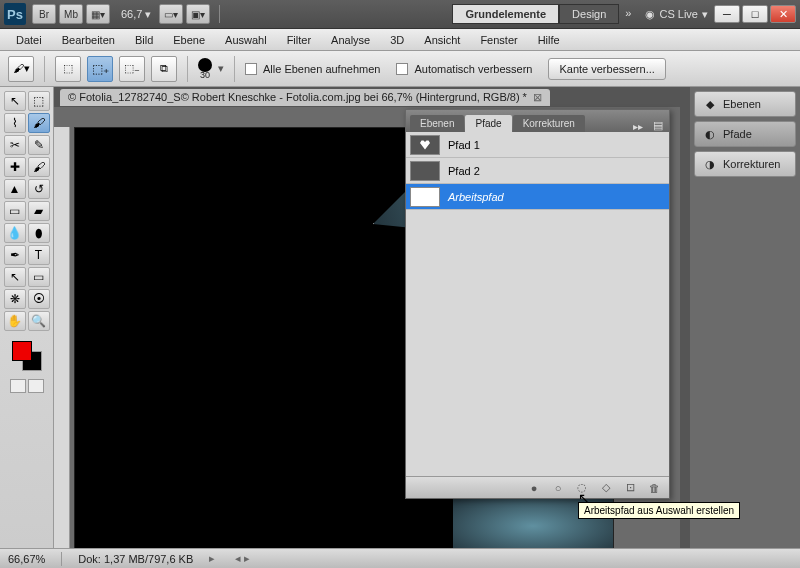 The image size is (800, 568). What do you see at coordinates (29, 40) in the screenshot?
I see `menu-datei: Datei` at bounding box center [29, 40].